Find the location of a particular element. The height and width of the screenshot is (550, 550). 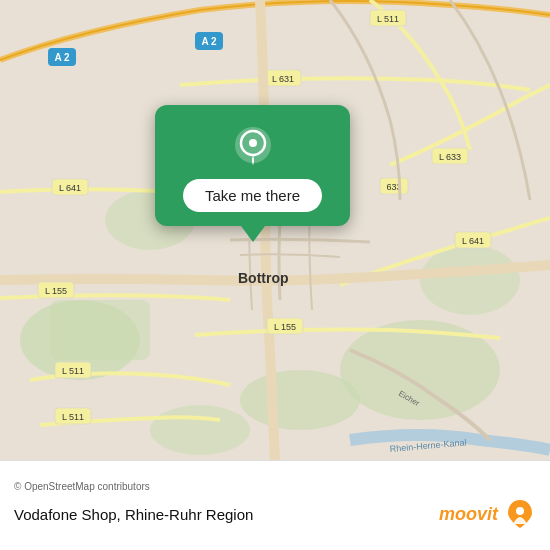

attribution-text: © OpenStreetMap contributors is located at coordinates (275, 486).